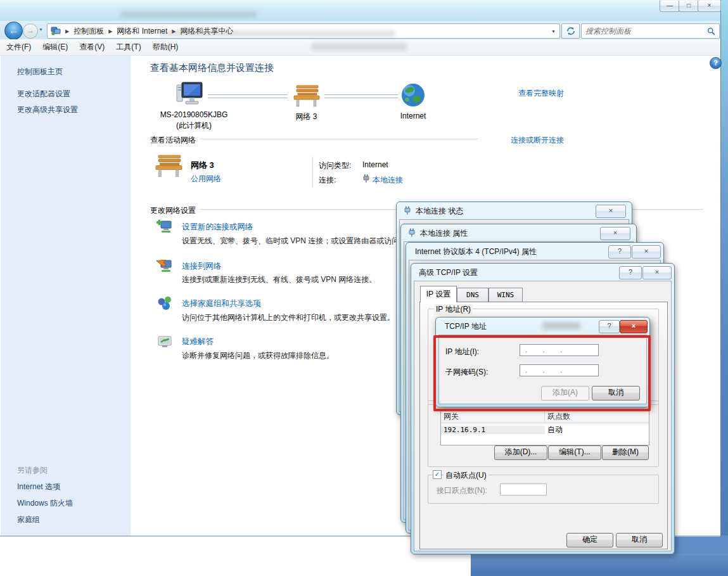 Image resolution: width=728 pixels, height=576 pixels. Describe the element at coordinates (203, 165) in the screenshot. I see `active-network-name: 网络 3` at that location.